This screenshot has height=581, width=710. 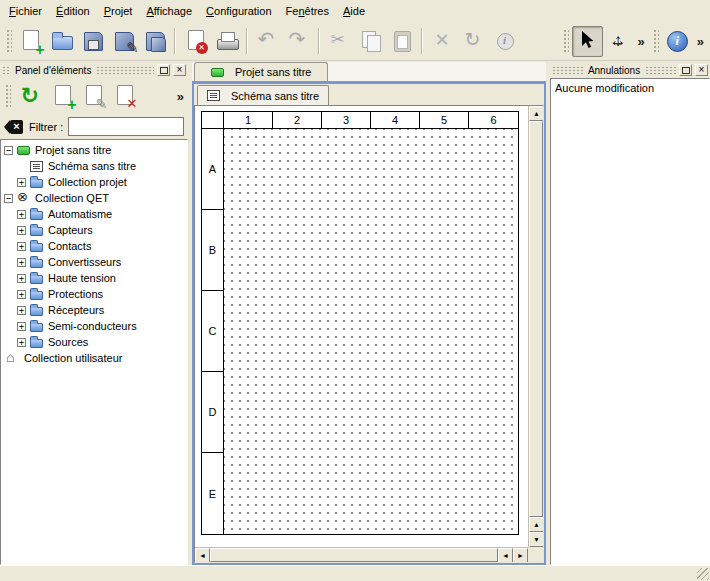 What do you see at coordinates (566, 41) in the screenshot?
I see `tools-toolbar-drag-handle` at bounding box center [566, 41].